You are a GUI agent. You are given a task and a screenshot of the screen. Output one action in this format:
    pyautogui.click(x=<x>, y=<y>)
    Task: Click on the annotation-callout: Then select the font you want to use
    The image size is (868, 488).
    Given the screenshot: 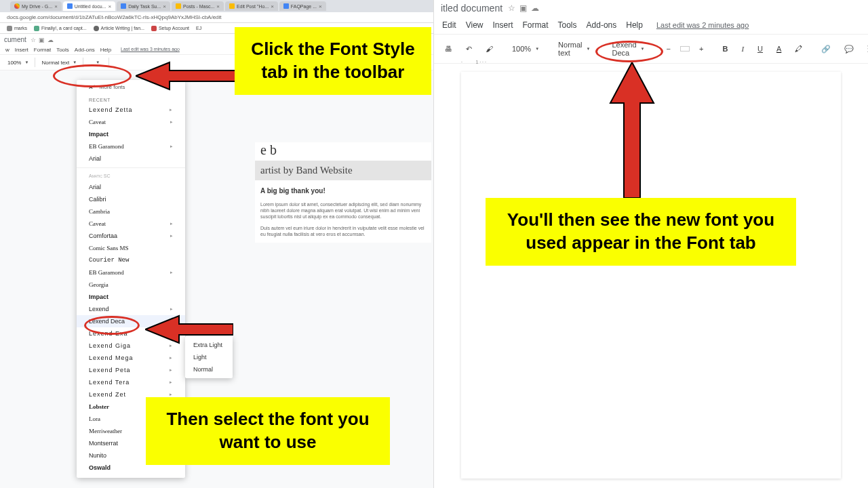 What is the action you would take?
    pyautogui.click(x=268, y=431)
    